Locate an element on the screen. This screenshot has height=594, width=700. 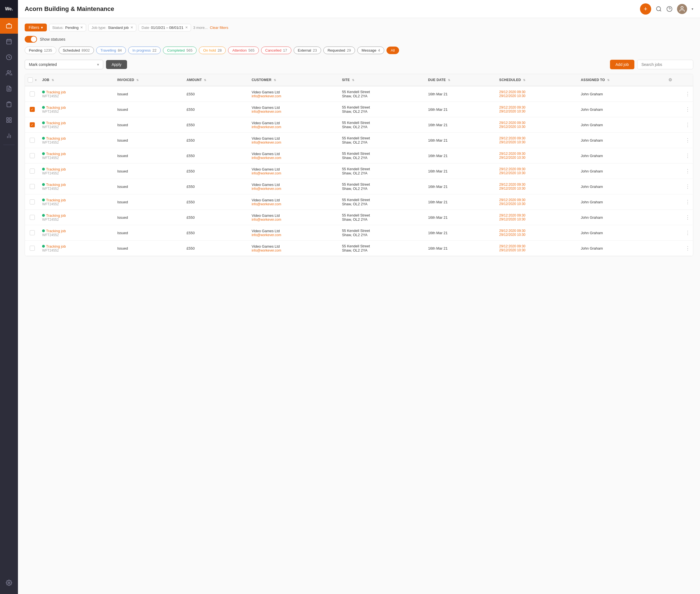
badge-travelling: Travelling84 is located at coordinates (111, 51).